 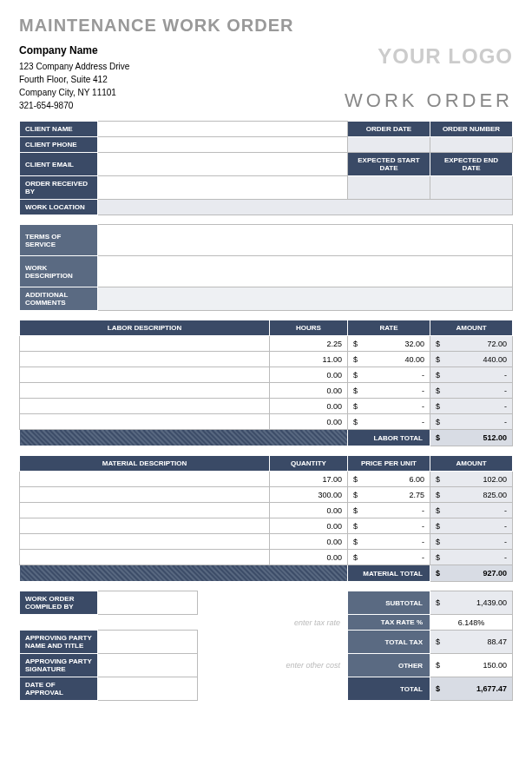 I want to click on col-amount: AMOUNT, so click(x=472, y=464).